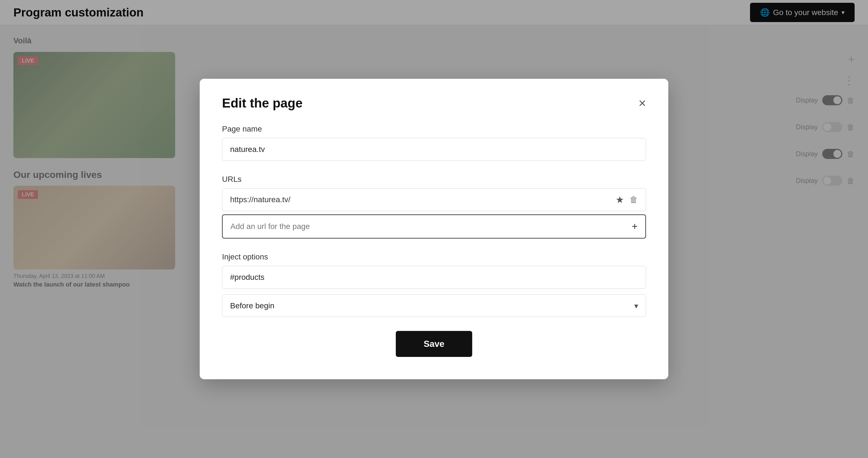 Image resolution: width=868 pixels, height=458 pixels. I want to click on page-name-label: Page name, so click(434, 129).